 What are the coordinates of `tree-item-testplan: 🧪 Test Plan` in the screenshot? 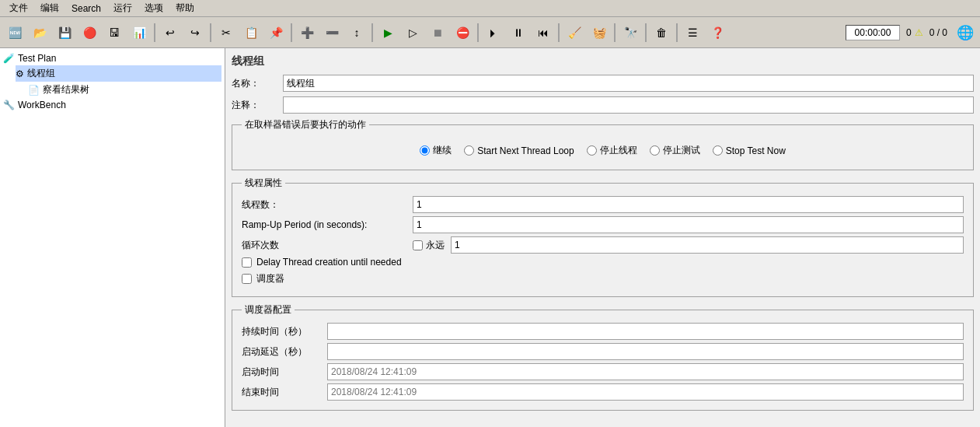 It's located at (112, 58).